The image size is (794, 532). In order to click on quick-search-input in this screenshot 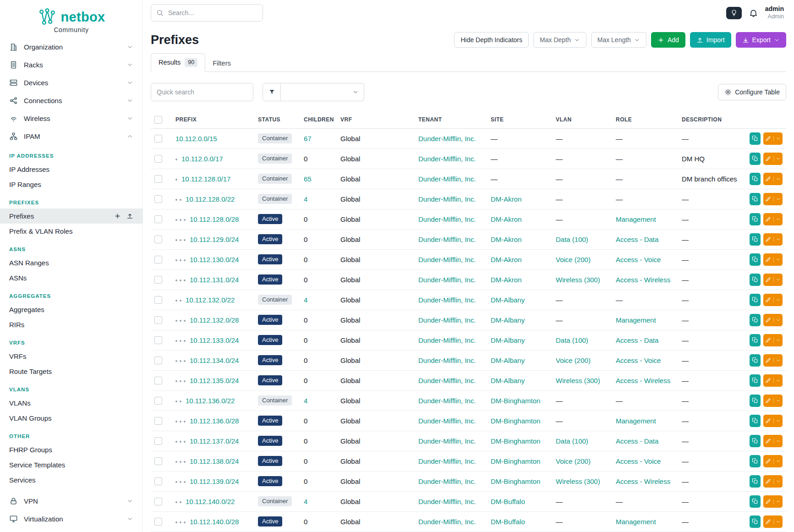, I will do `click(202, 92)`.